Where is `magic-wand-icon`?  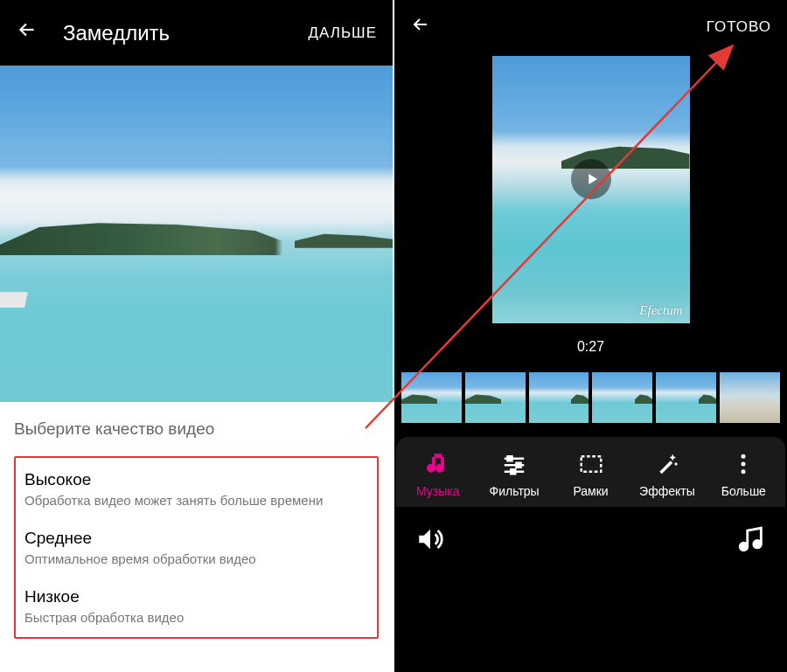 magic-wand-icon is located at coordinates (666, 464).